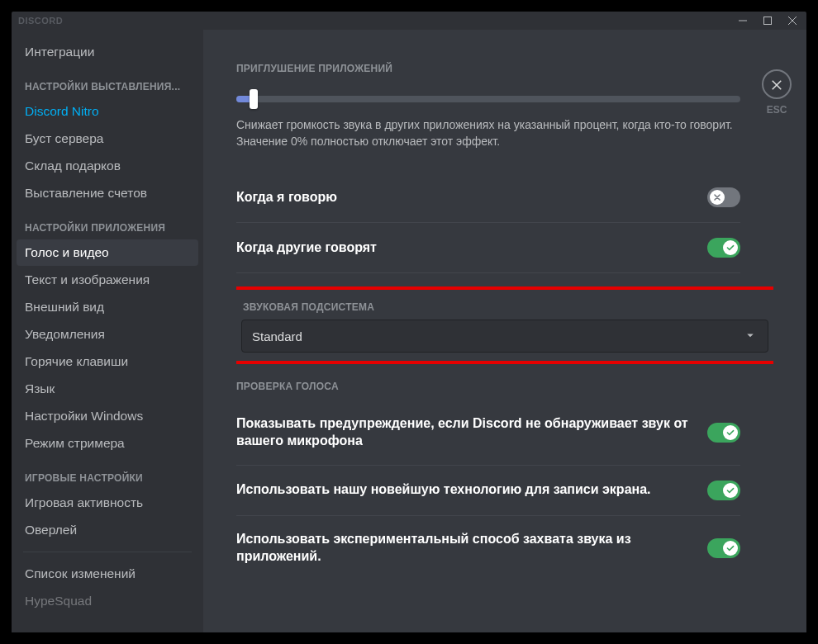  Describe the element at coordinates (107, 334) in the screenshot. I see `sidebar-item-notifications: Уведомления` at that location.